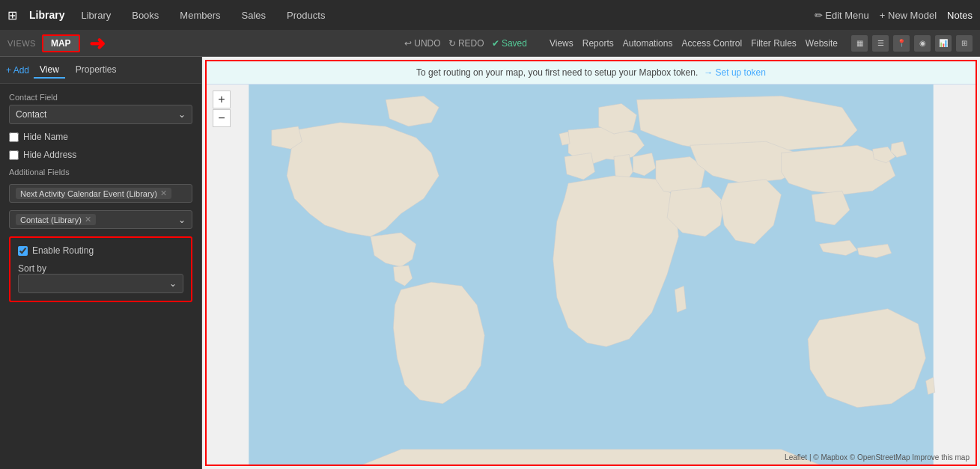 This screenshot has height=469, width=980. What do you see at coordinates (422, 43) in the screenshot?
I see `undo-button: ↩ UNDO` at bounding box center [422, 43].